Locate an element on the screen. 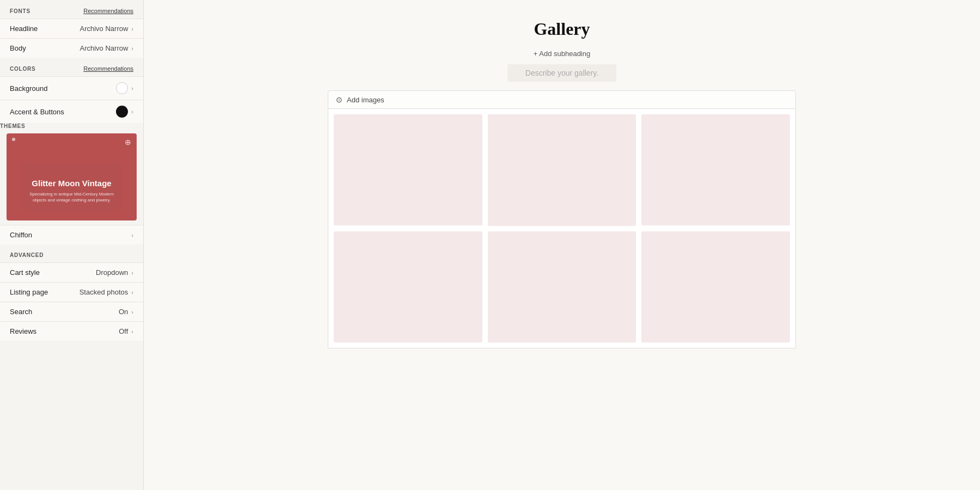  reviews-label: Reviews is located at coordinates (23, 331).